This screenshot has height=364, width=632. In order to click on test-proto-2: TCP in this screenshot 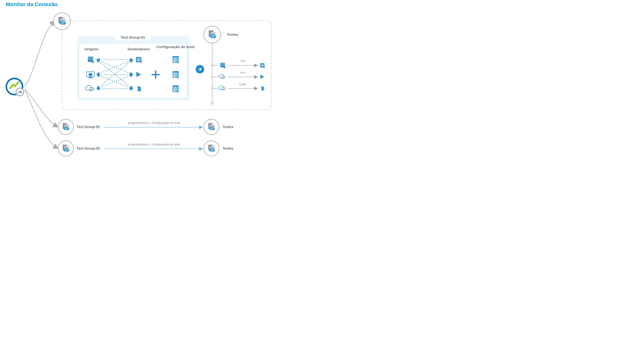, I will do `click(243, 73)`.